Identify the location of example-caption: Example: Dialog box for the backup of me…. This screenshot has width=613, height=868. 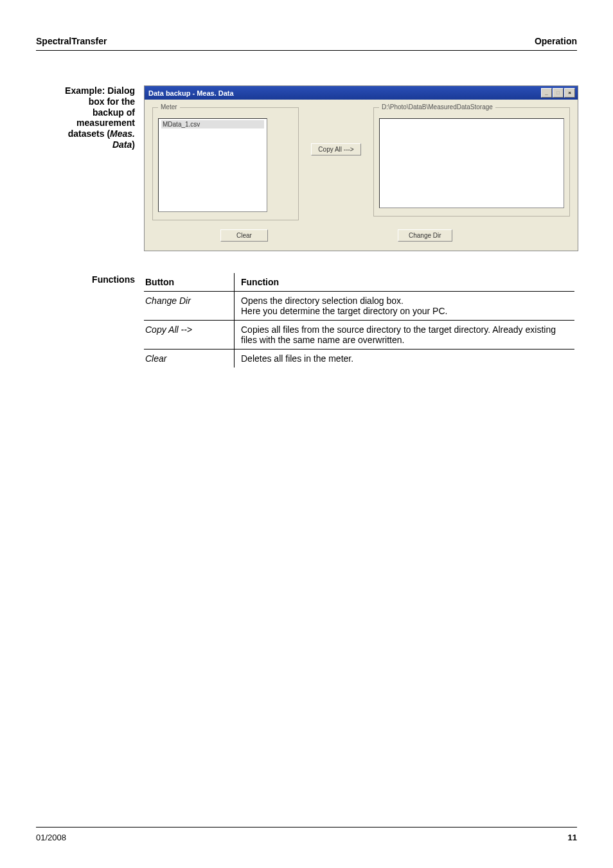
(90, 118).